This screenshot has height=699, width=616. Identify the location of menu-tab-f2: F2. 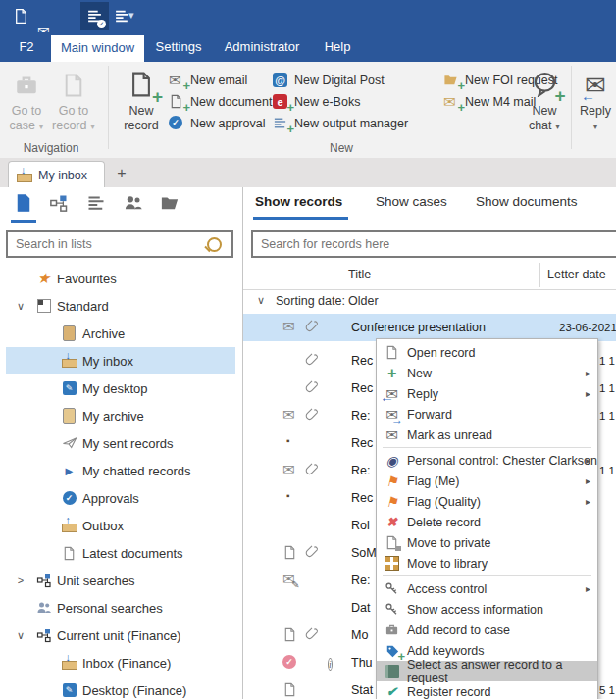
(26, 47).